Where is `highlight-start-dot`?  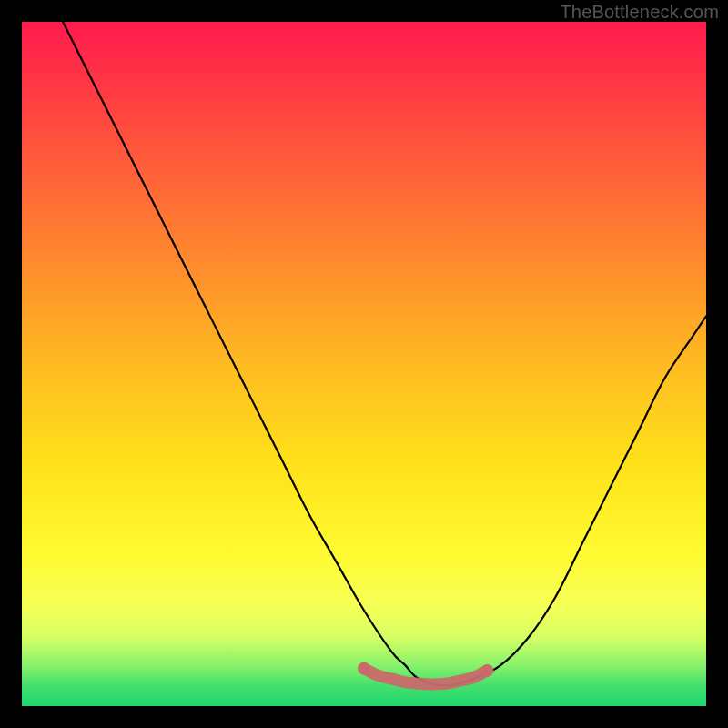
highlight-start-dot is located at coordinates (364, 669).